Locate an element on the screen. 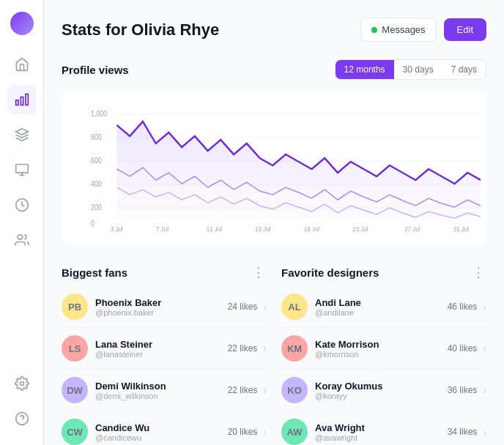 This screenshot has height=445, width=504. svg-text: 3 Jul is located at coordinates (117, 230).